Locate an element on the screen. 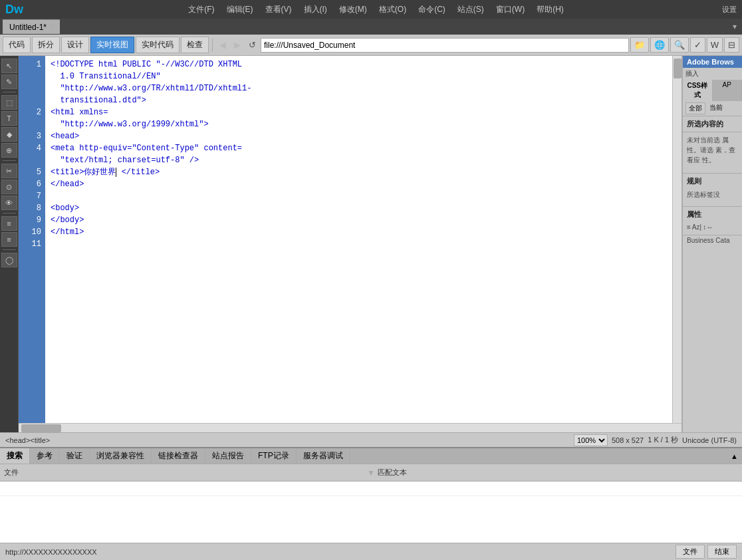  hscroll-thumb is located at coordinates (41, 428).